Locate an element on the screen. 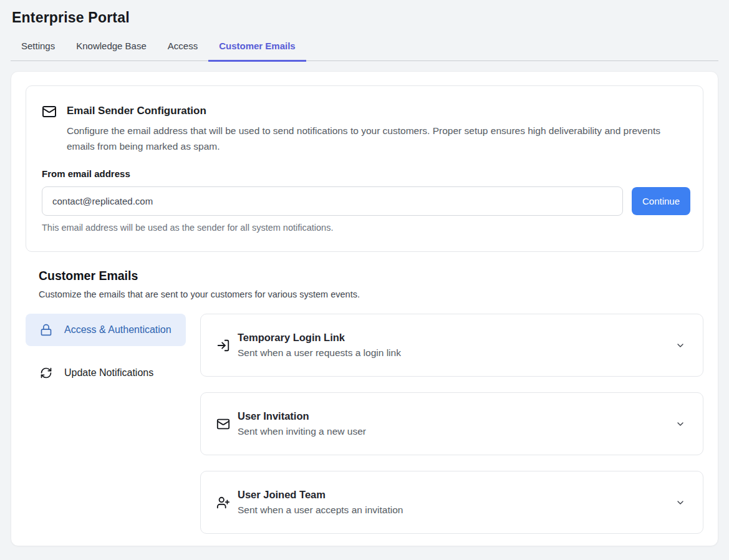 The image size is (729, 560). email-title: User Joined Team is located at coordinates (456, 495).